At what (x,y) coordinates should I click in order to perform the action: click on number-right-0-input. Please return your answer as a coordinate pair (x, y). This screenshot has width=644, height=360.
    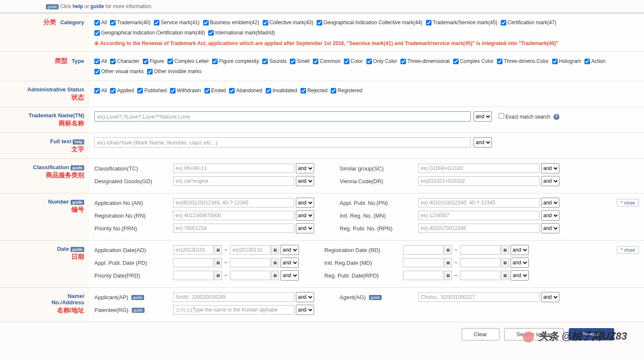
    Looking at the image, I should click on (479, 203).